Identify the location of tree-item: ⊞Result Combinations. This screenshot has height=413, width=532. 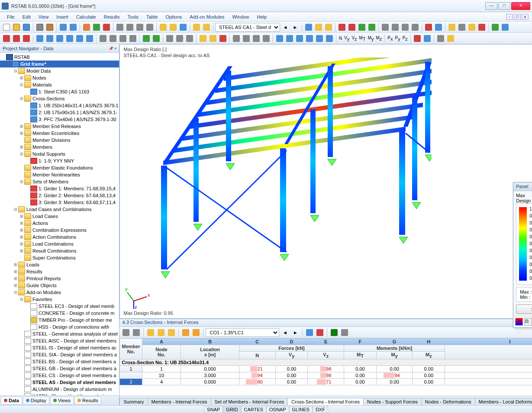
(60, 251).